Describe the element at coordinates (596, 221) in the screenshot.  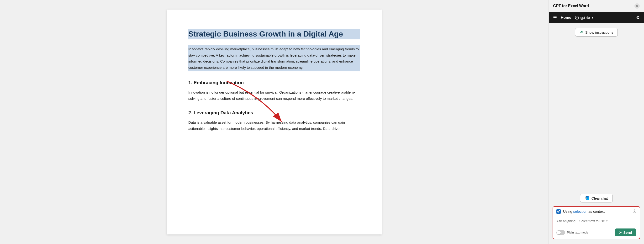
I see `ask-input` at that location.